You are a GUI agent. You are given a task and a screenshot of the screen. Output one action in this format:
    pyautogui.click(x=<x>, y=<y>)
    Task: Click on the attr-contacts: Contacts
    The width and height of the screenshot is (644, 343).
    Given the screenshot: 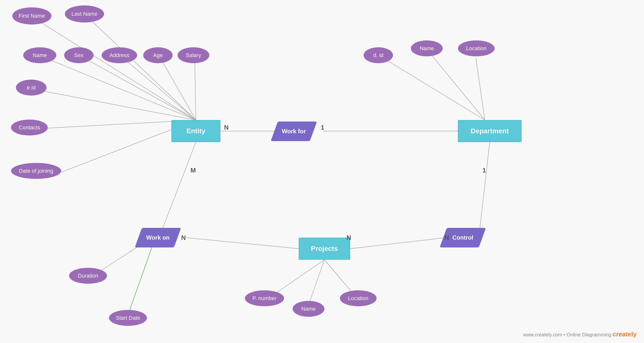 What is the action you would take?
    pyautogui.click(x=30, y=128)
    